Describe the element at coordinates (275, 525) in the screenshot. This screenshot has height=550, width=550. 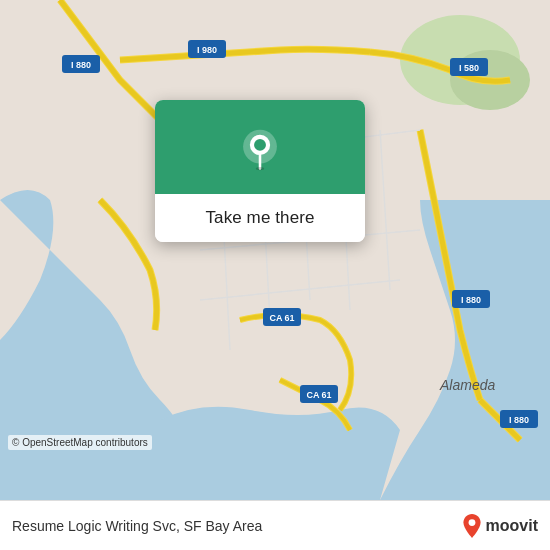
I see `bottom-bar: Resume Logic Writing Svc, SF Bay Area mo…` at that location.